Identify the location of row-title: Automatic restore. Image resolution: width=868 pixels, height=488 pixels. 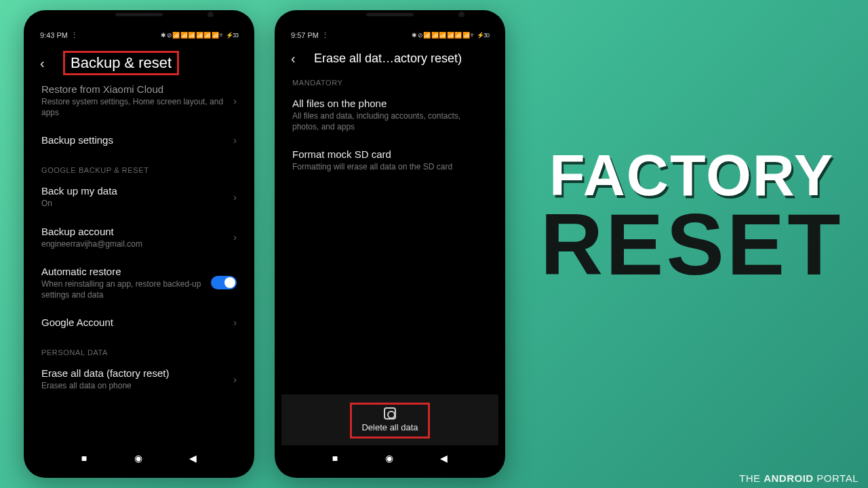
(126, 271).